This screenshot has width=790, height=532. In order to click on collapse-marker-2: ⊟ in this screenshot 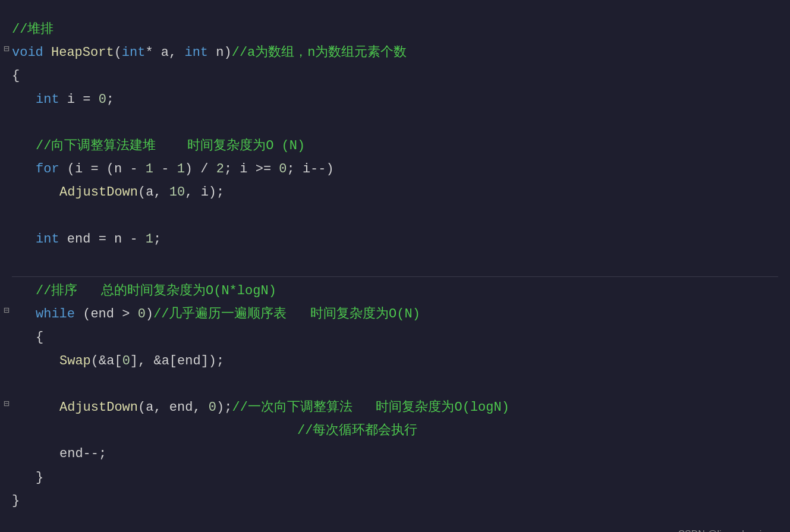, I will do `click(7, 311)`.